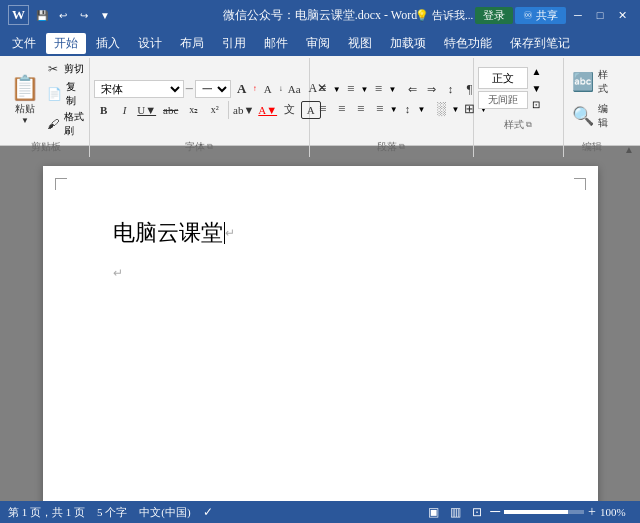 This screenshot has height=523, width=640. What do you see at coordinates (61, 184) in the screenshot?
I see `corner-tl` at bounding box center [61, 184].